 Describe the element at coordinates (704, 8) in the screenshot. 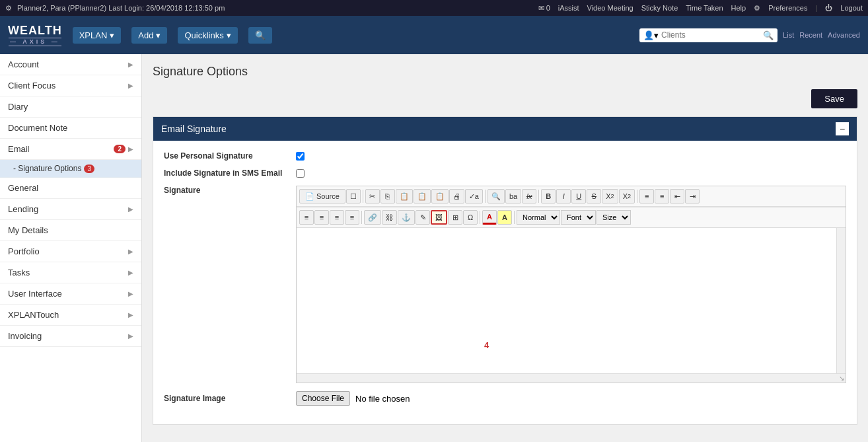

I see `time-taken-link: Time Taken` at that location.